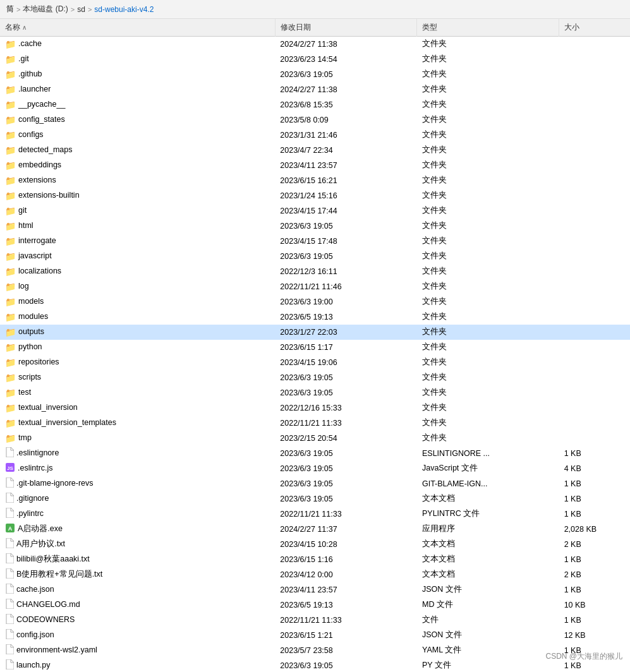  I want to click on table-row: 📁extensions2023/6/15 16:21文件夹, so click(315, 181).